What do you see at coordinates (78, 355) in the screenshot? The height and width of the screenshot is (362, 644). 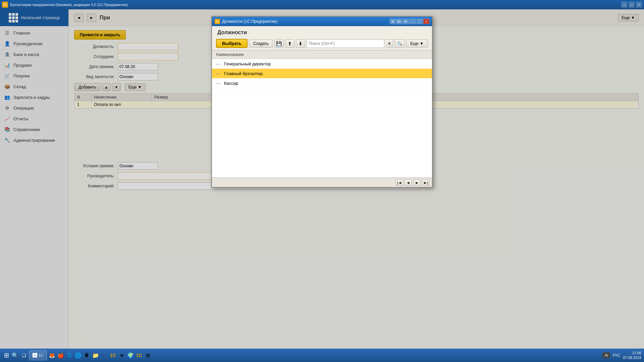 I see `taskbar-browser: 🌐` at bounding box center [78, 355].